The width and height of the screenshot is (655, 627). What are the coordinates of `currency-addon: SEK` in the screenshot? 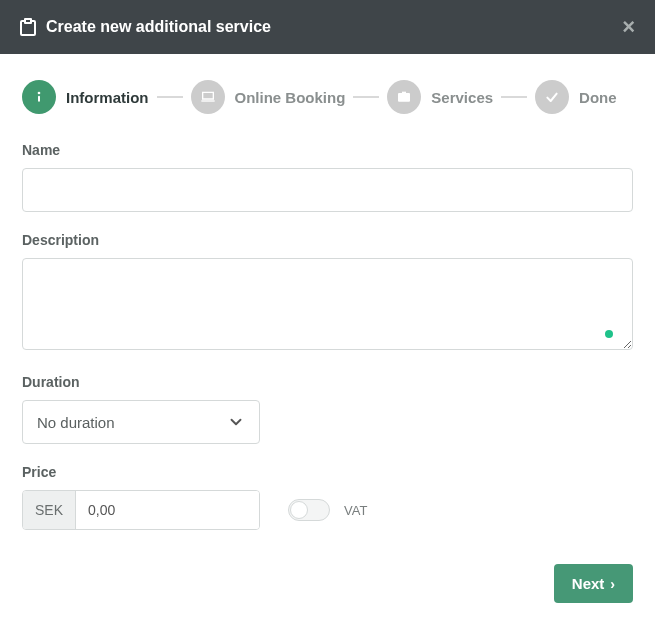 It's located at (50, 510).